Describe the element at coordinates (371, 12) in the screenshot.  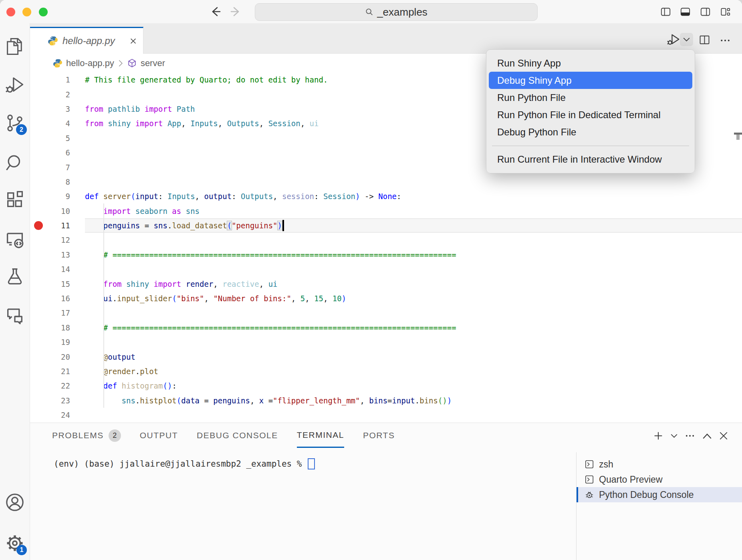
I see `title-bar: _examples` at that location.